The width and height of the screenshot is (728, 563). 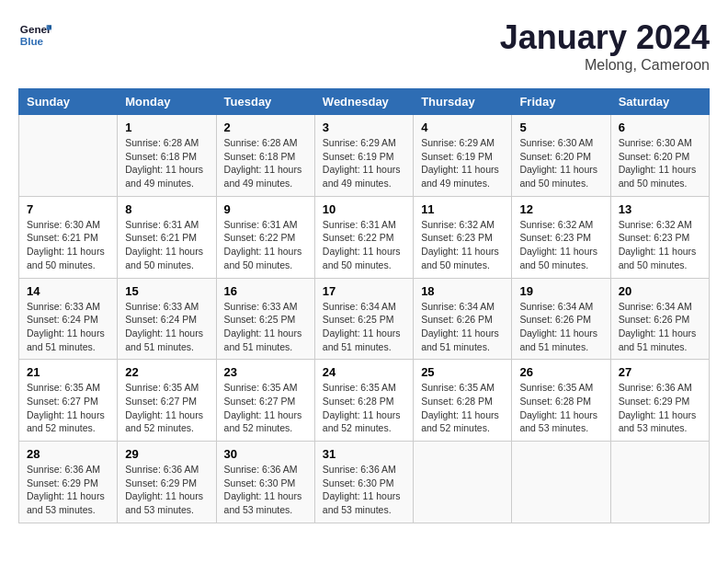 What do you see at coordinates (68, 318) in the screenshot?
I see `calendar-cell: 14Sunrise: 6:33 AM Sunset: 6:24 PM Dayli…` at bounding box center [68, 318].